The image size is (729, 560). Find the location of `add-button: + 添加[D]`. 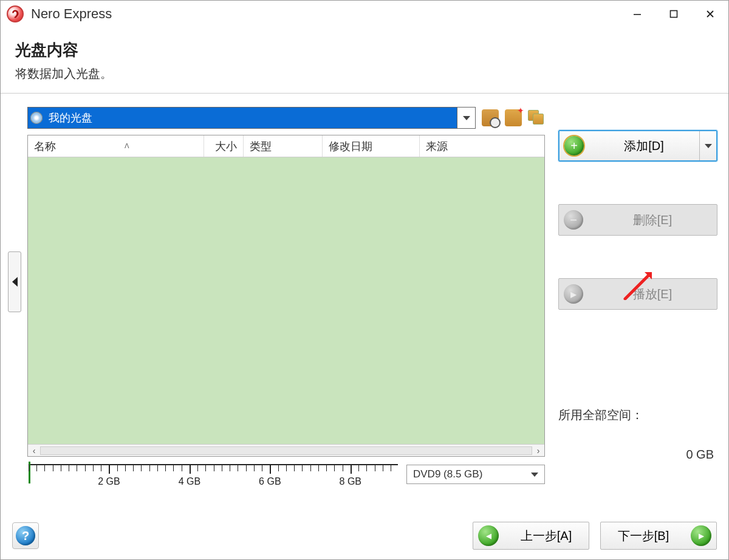

add-button: + 添加[D] is located at coordinates (638, 146).